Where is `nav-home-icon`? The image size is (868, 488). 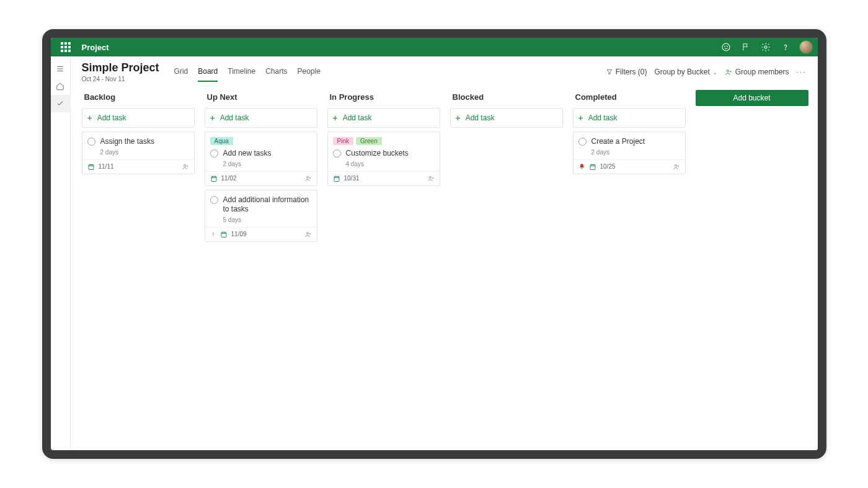
nav-home-icon is located at coordinates (61, 86).